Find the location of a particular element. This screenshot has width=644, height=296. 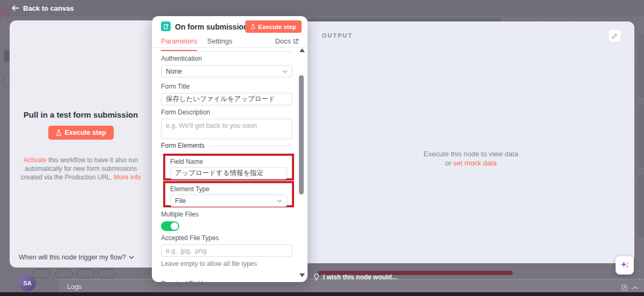

execute-step-button-modal: Execute step is located at coordinates (274, 27).